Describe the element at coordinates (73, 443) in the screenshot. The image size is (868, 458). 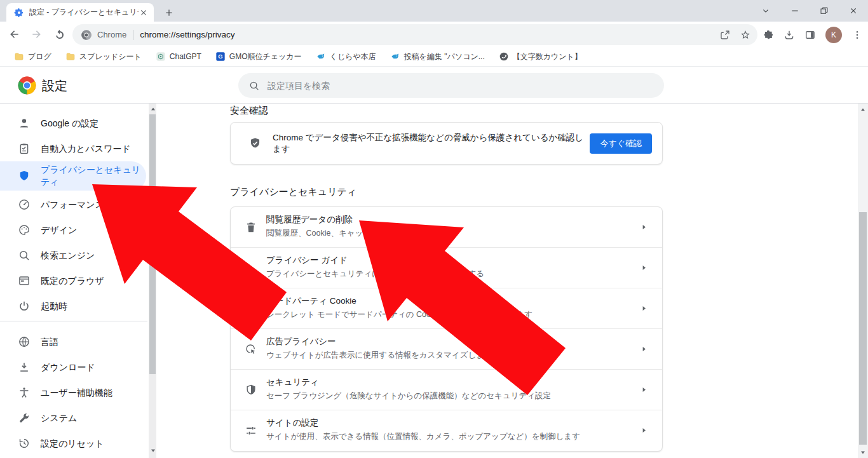
I see `sidebar-item-reset-settings: 設定のリセット` at that location.